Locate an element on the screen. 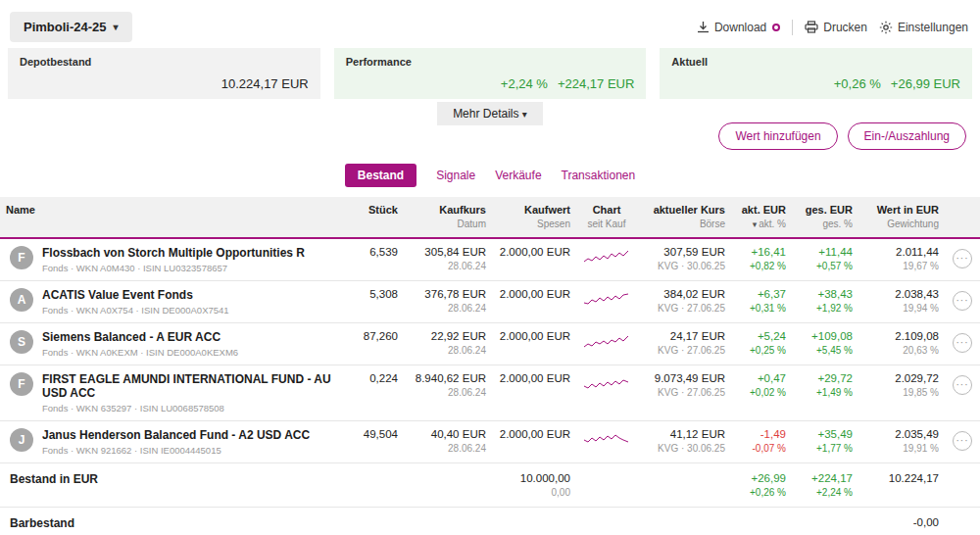 The height and width of the screenshot is (535, 980). fund-name-link: Siemens Balanced - A EUR ACC is located at coordinates (140, 337).